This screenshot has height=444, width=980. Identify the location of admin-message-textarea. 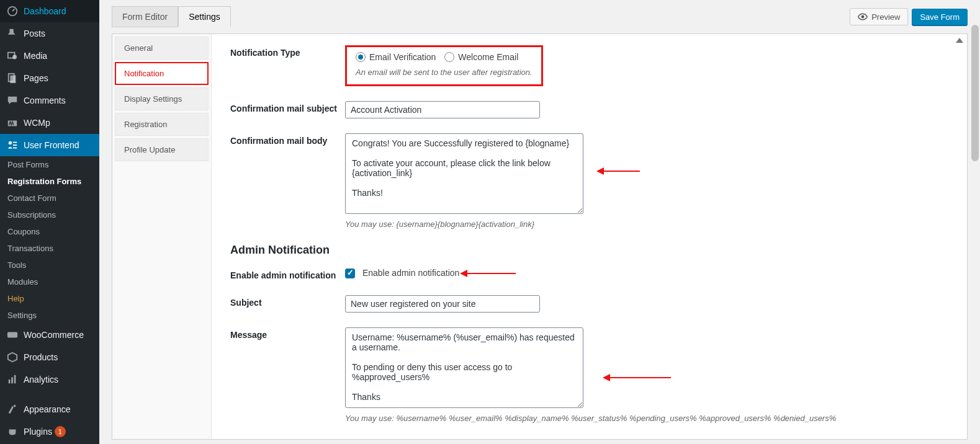
(464, 368).